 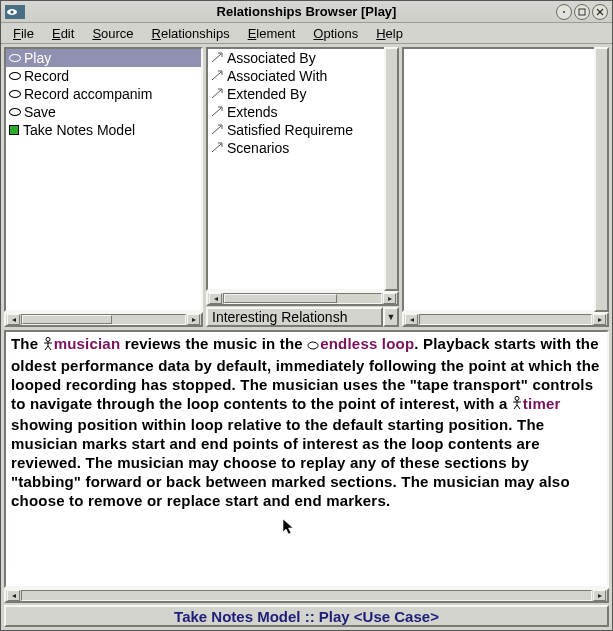 What do you see at coordinates (600, 12) in the screenshot?
I see `close-button` at bounding box center [600, 12].